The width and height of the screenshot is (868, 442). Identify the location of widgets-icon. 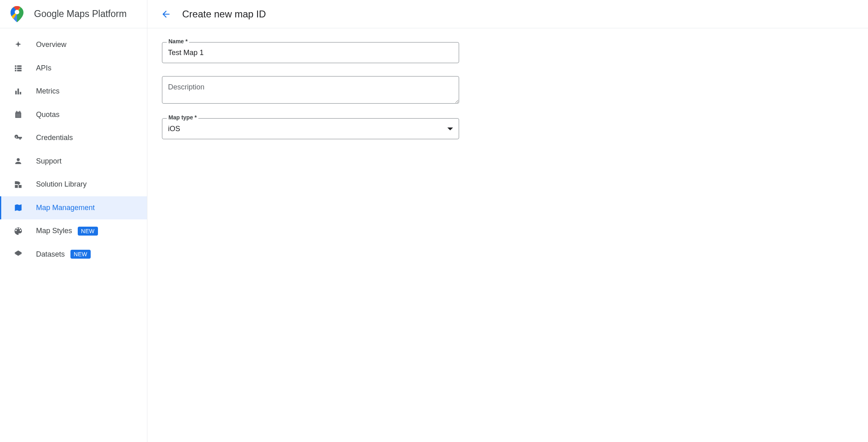
(18, 185).